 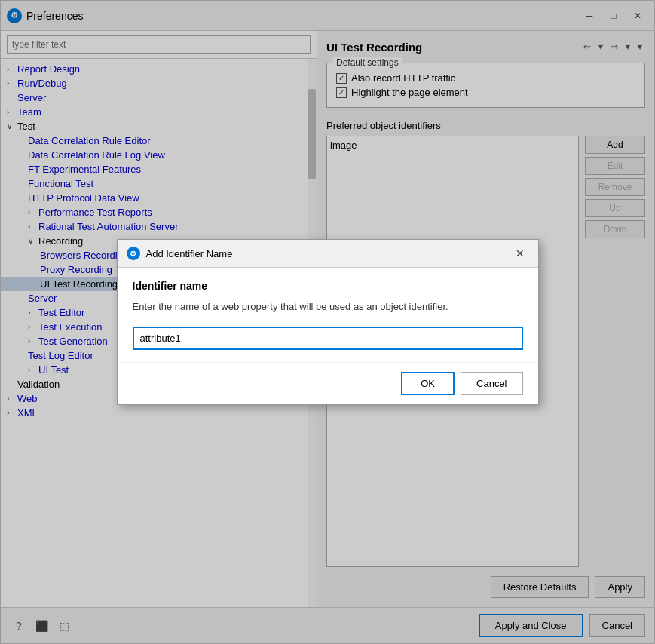 I want to click on dialog-identifier-input, so click(x=328, y=338).